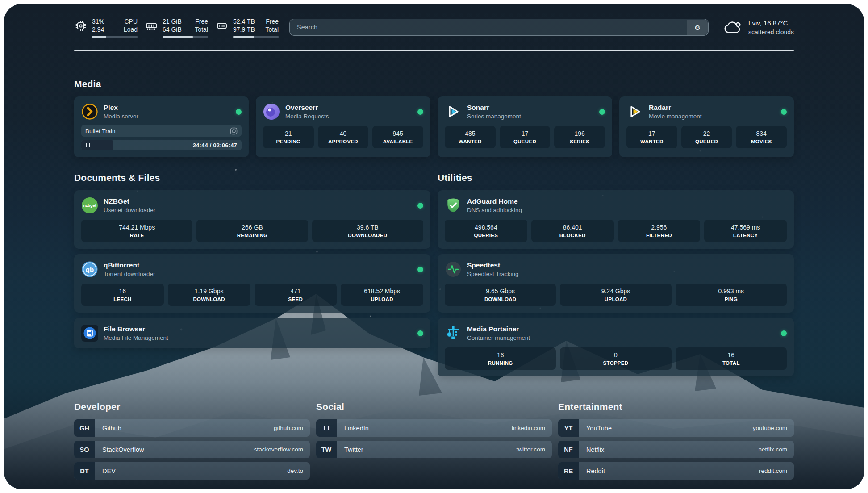  Describe the element at coordinates (98, 29) in the screenshot. I see `cpu-load-value: 2.94` at that location.